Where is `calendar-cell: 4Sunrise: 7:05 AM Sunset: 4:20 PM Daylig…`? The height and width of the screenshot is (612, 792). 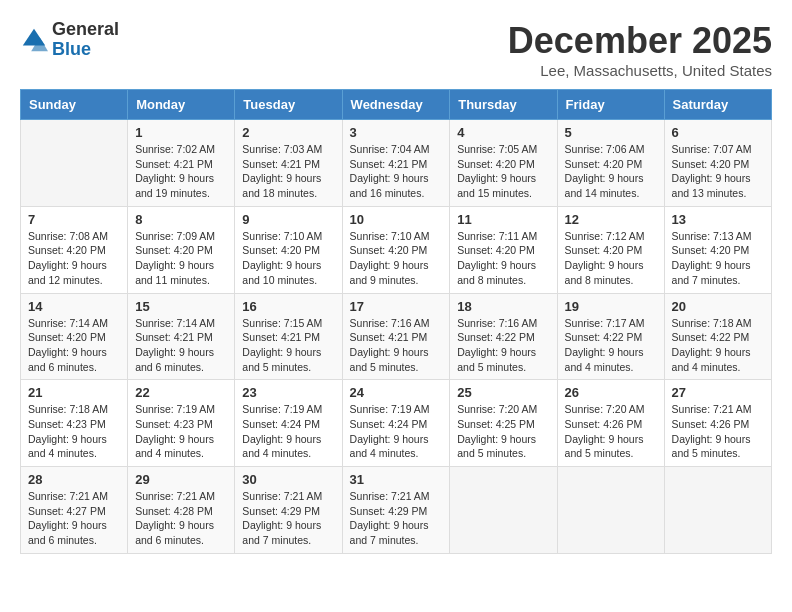
calendar-cell: 4Sunrise: 7:05 AM Sunset: 4:20 PM Daylig… is located at coordinates (504, 164).